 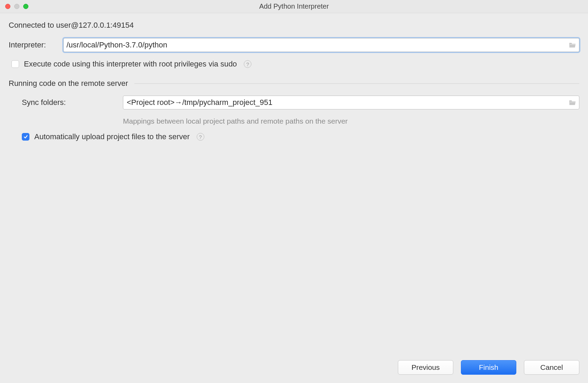 I want to click on previous-button: Previous, so click(x=426, y=367).